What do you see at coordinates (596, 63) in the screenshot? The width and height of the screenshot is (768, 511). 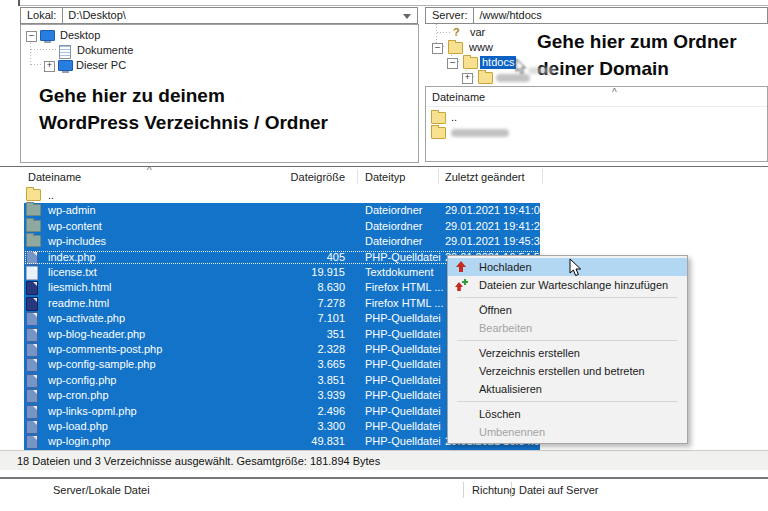 I see `tree-item-htdocs: –htdocs` at bounding box center [596, 63].